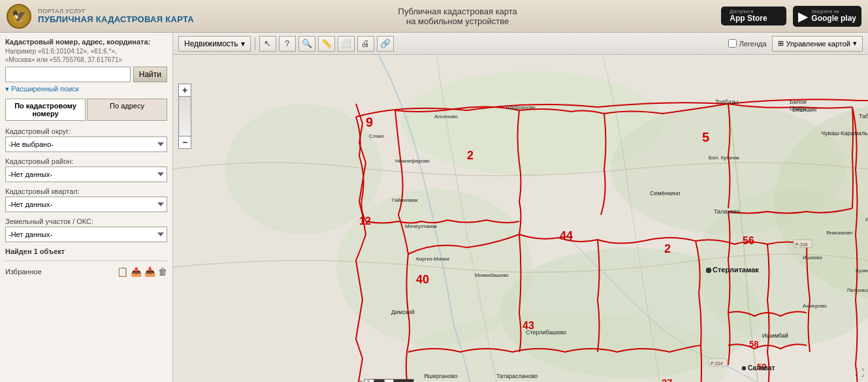 The width and height of the screenshot is (868, 382). What do you see at coordinates (747, 43) in the screenshot?
I see `legend-toggle: Легенда` at bounding box center [747, 43].